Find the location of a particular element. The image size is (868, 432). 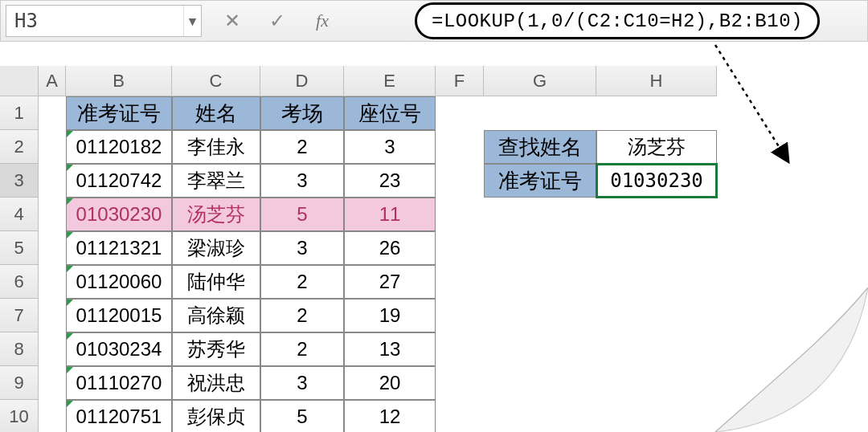

cell-E9: 20 is located at coordinates (390, 383).